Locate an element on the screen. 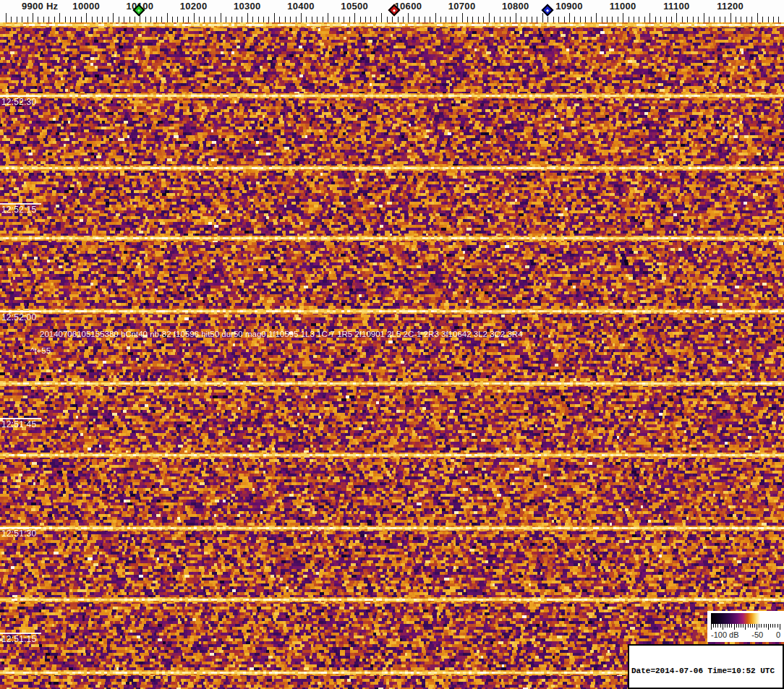  freq-axis-label: 10400 is located at coordinates (301, 6).